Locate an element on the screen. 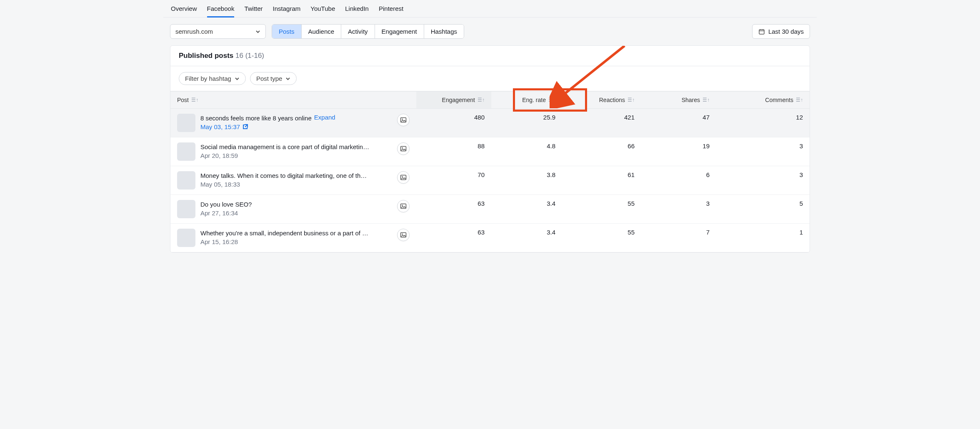 Image resolution: width=980 pixels, height=429 pixels. post-title: Whether you're a small, independent busi… is located at coordinates (284, 233).